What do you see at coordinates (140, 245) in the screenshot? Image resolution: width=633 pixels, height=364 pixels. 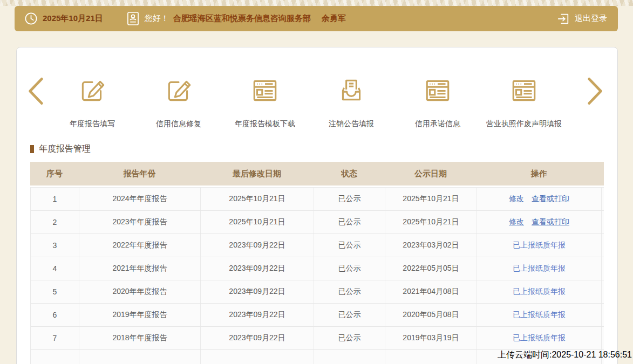 I see `cell-report-year: 2022年年度报告` at bounding box center [140, 245].